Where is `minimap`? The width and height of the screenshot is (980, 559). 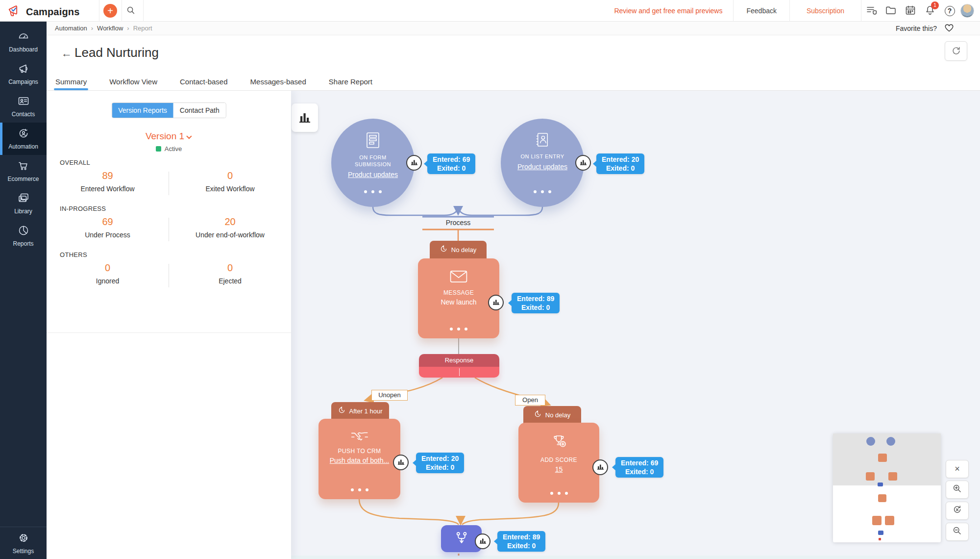
minimap is located at coordinates (887, 488).